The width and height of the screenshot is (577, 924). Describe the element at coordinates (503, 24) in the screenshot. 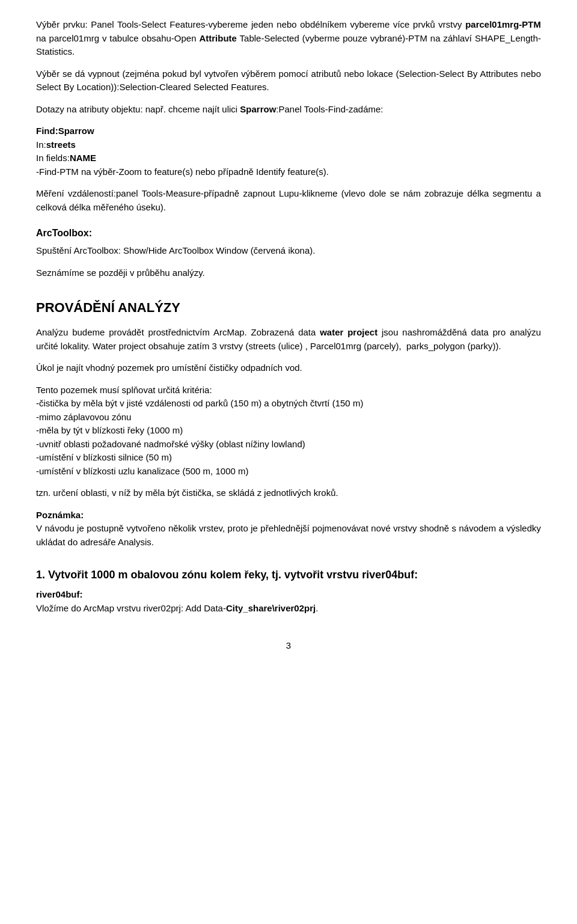

I see `bold-parcel01mrg: parcel01mrg-PTM` at that location.